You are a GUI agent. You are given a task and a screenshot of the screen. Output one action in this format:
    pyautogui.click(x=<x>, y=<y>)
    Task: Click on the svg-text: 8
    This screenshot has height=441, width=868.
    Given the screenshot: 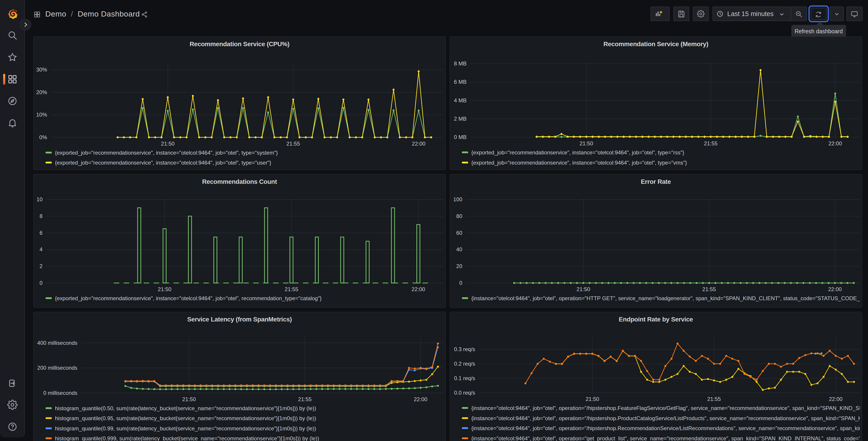 What is the action you would take?
    pyautogui.click(x=41, y=216)
    